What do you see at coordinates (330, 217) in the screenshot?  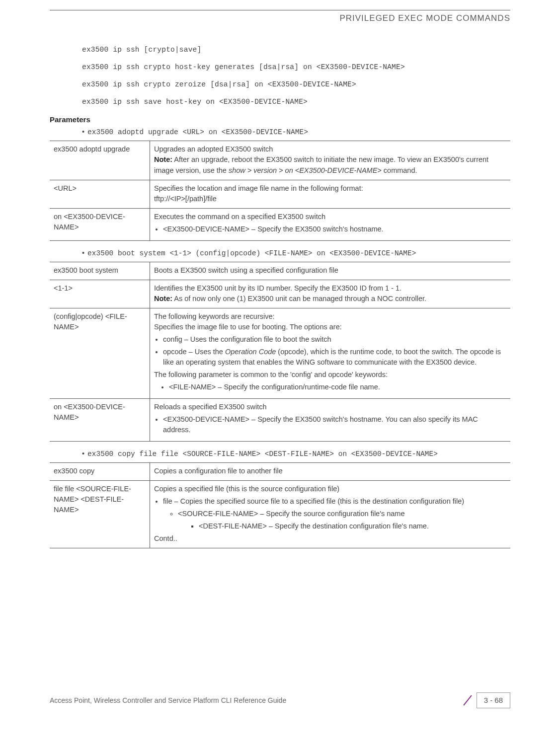 I see `desc-text: Executes the command on a specified EX35…` at bounding box center [330, 217].